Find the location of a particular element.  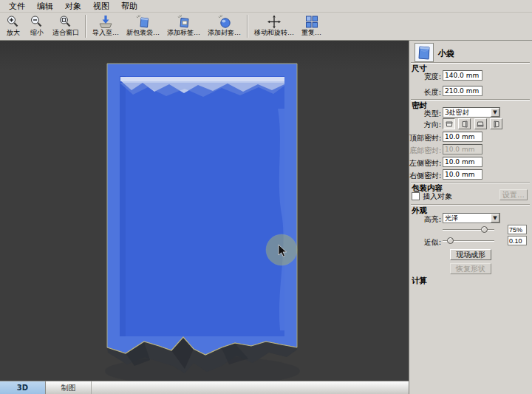

left-seal-label: 左侧密封: is located at coordinates (426, 163).